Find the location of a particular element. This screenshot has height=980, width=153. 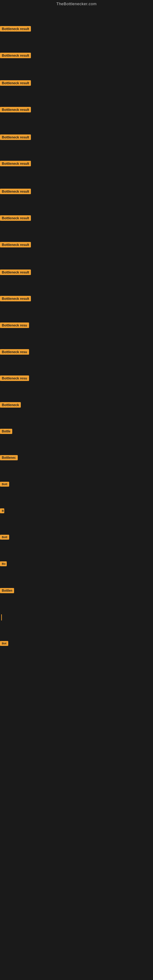

bottleneck-badge-20: Bott is located at coordinates (5, 537).